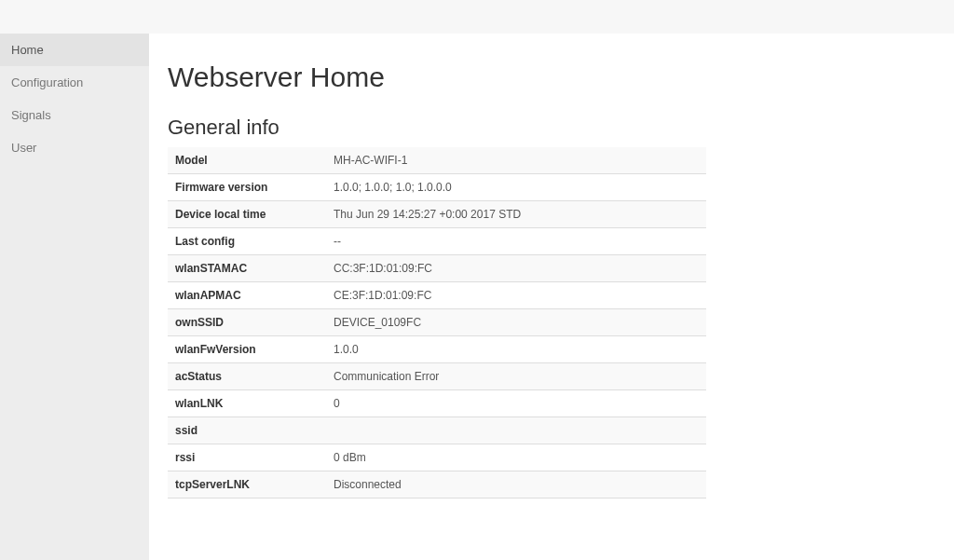  What do you see at coordinates (437, 214) in the screenshot?
I see `table-row: Device local time Thu Jun 29 14:25:27 +0…` at bounding box center [437, 214].